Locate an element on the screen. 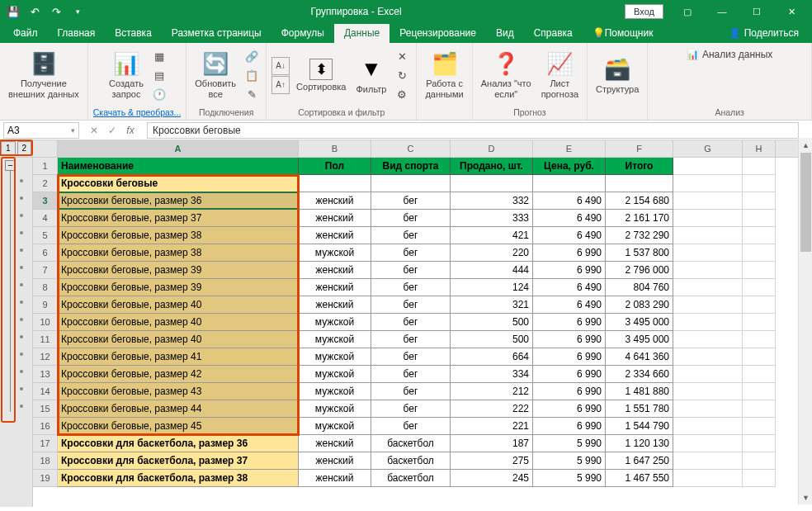  name-cell: Кроссовки беговые, размер 45 is located at coordinates (178, 426).